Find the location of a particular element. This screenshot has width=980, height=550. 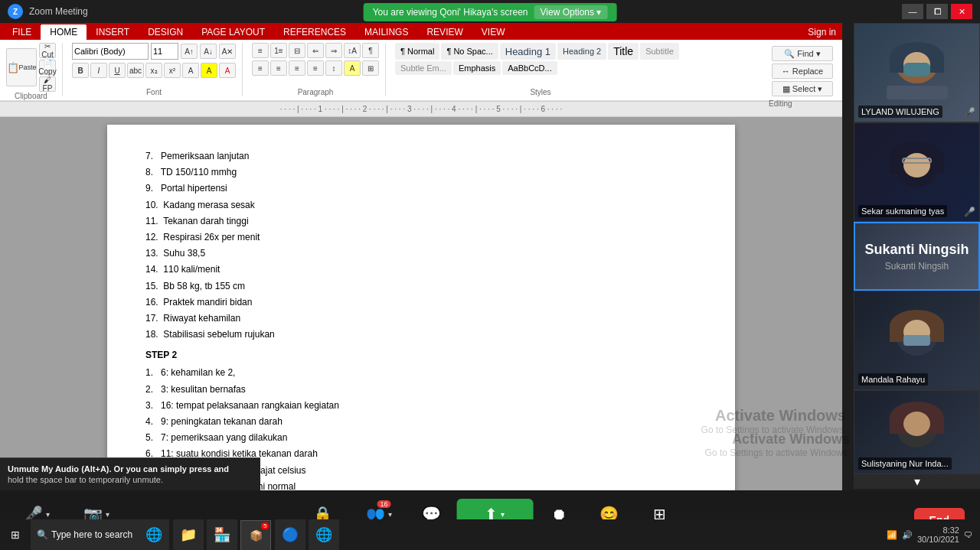

participant-name: Sulistyaning Nur Inda... is located at coordinates (905, 464).